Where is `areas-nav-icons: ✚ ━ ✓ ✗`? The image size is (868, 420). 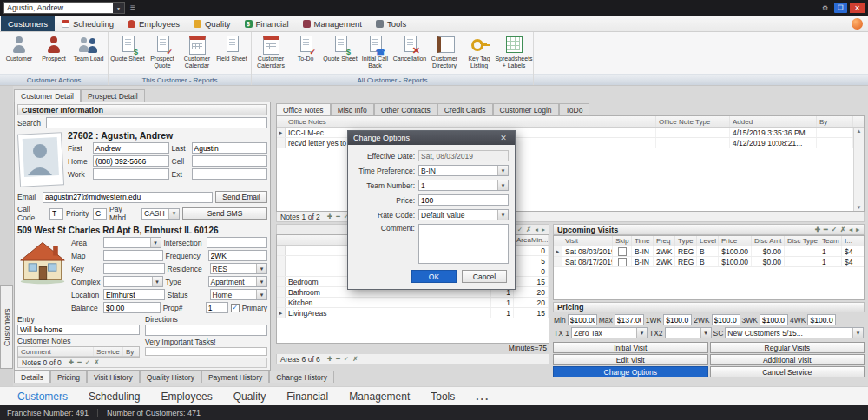 areas-nav-icons: ✚ ━ ✓ ✗ is located at coordinates (344, 359).